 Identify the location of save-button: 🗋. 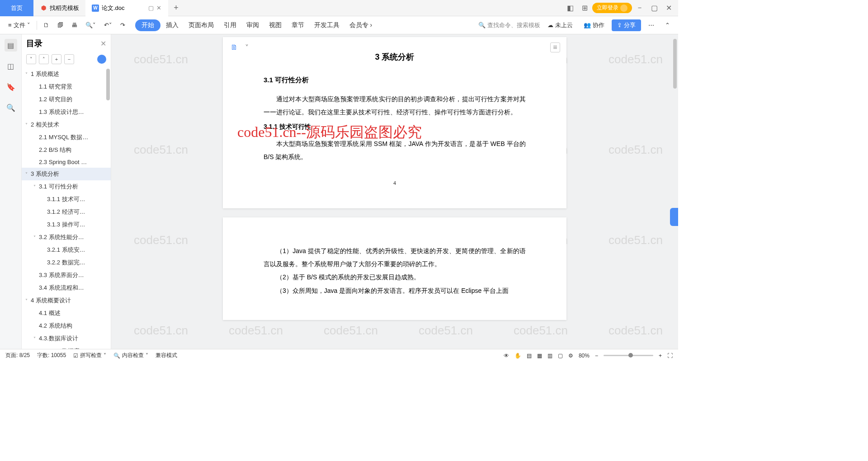
(46, 25).